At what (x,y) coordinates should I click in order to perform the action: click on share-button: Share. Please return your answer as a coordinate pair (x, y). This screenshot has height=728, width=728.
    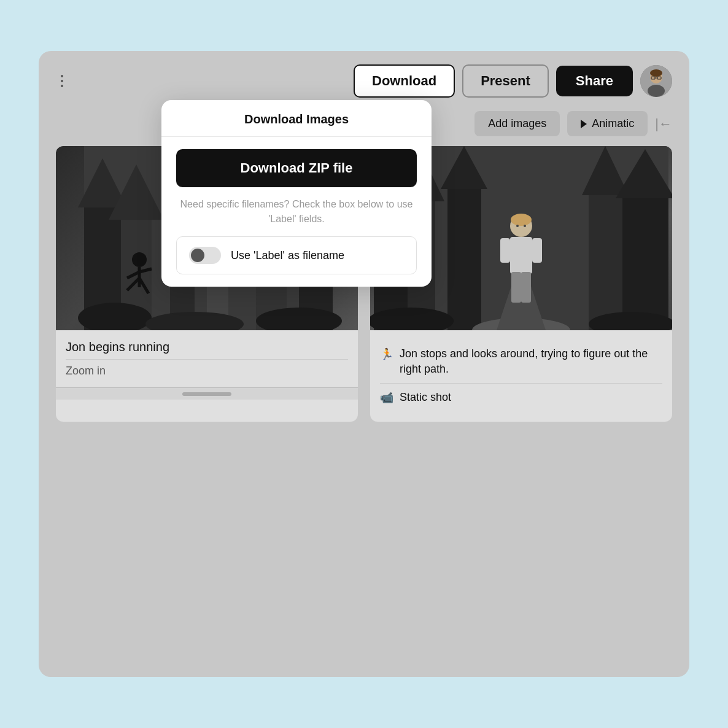
    Looking at the image, I should click on (594, 81).